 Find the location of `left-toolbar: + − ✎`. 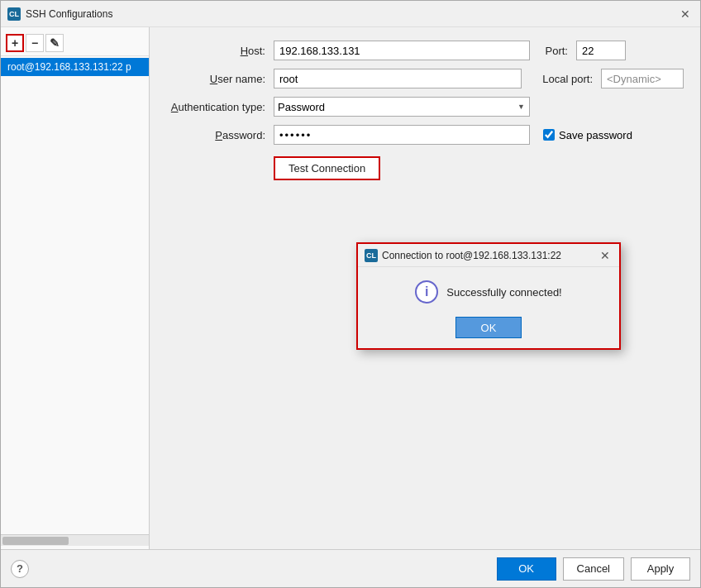

left-toolbar: + − ✎ is located at coordinates (74, 43).